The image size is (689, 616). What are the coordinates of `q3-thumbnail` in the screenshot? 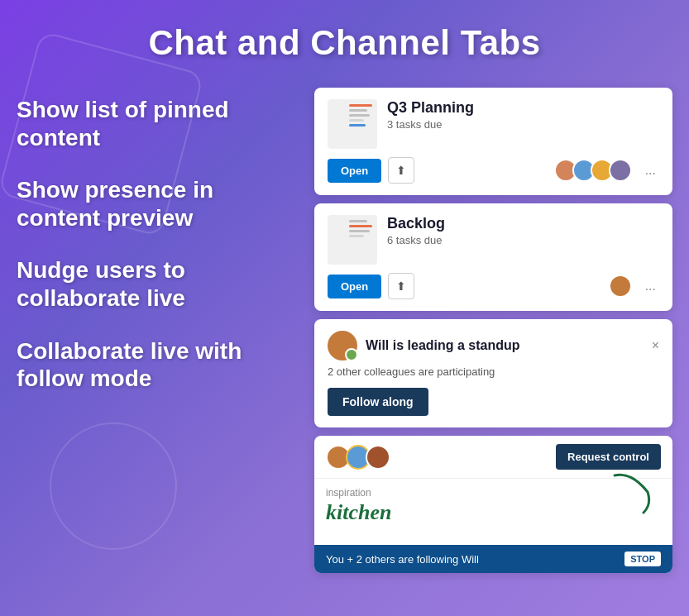 It's located at (352, 124).